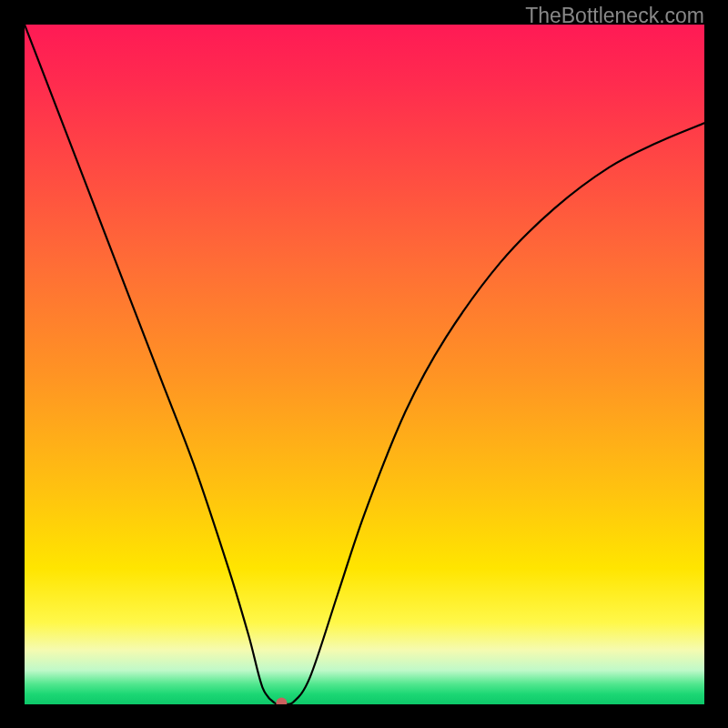 The width and height of the screenshot is (728, 728). What do you see at coordinates (281, 702) in the screenshot?
I see `optimum-marker` at bounding box center [281, 702].